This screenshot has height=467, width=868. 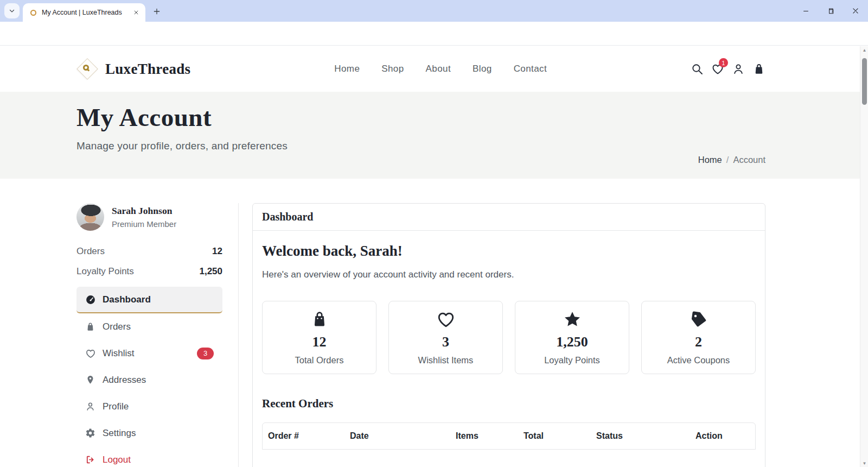 I want to click on window-restore-button, so click(x=831, y=11).